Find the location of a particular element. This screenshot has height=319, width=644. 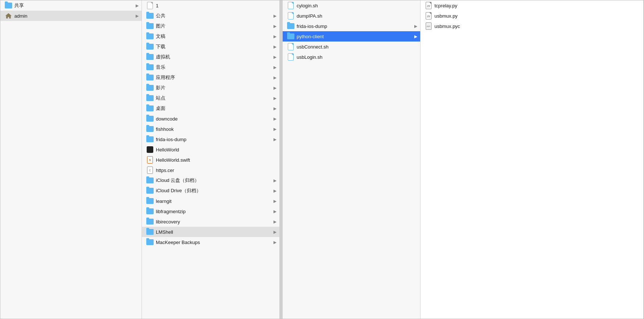

folder-shared-icon is located at coordinates (8, 6).